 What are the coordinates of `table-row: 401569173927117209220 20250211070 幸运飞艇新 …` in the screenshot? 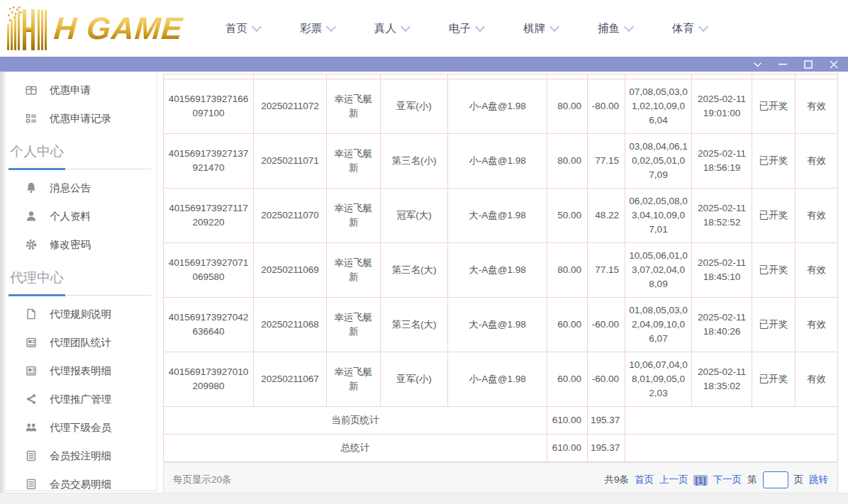 It's located at (501, 215).